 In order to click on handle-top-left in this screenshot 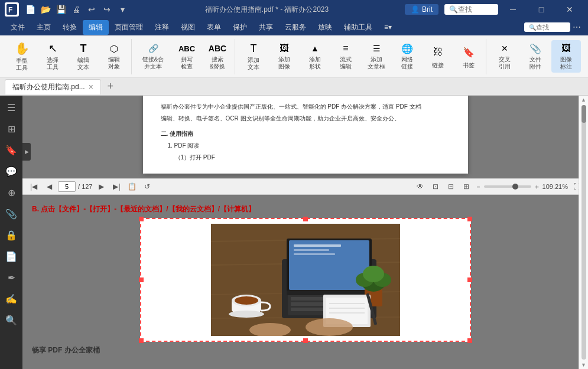, I will do `click(141, 219)`.